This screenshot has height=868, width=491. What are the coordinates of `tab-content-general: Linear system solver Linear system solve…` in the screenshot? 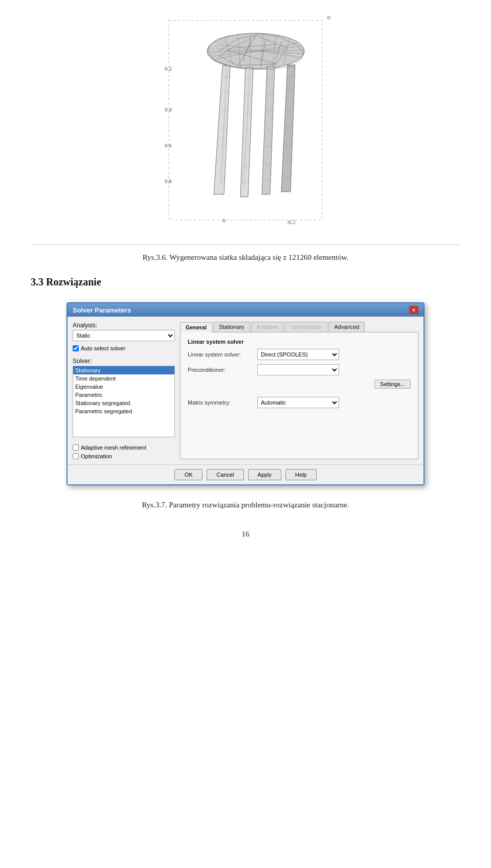 It's located at (299, 396).